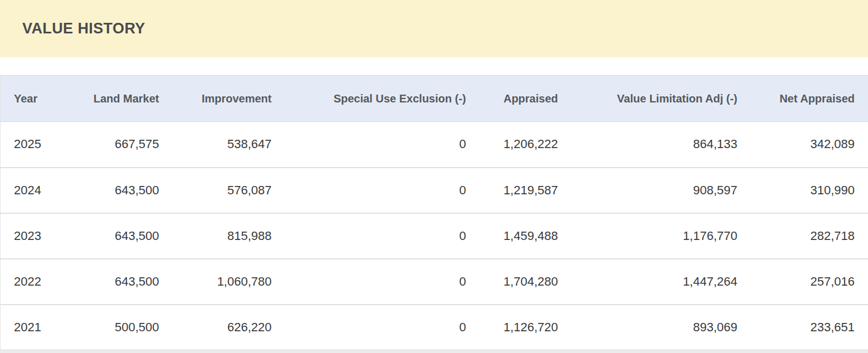 The width and height of the screenshot is (868, 353). Describe the element at coordinates (513, 327) in the screenshot. I see `cell-appraised: 1,126,720` at that location.